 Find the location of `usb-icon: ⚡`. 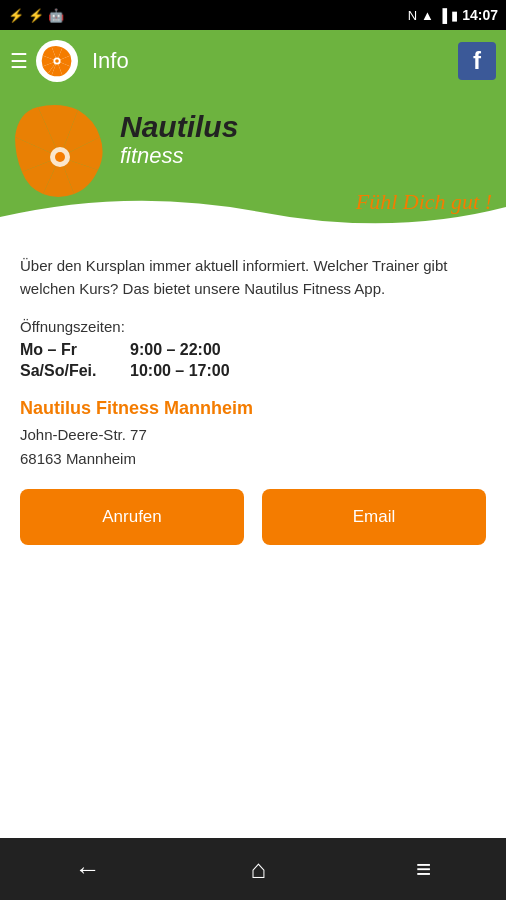

usb-icon: ⚡ is located at coordinates (16, 16).